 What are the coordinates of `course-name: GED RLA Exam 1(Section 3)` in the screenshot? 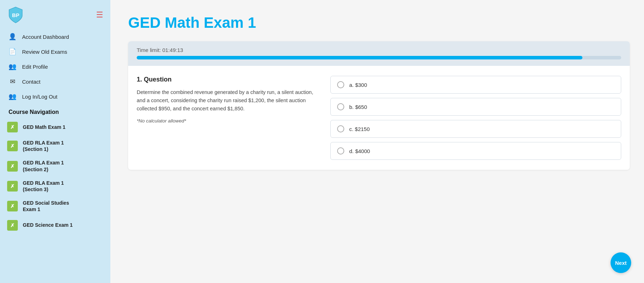 It's located at (43, 186).